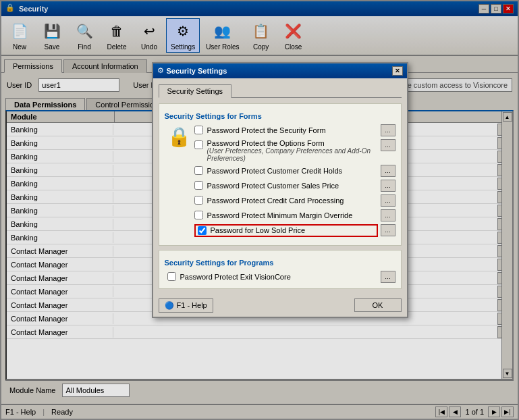  I want to click on modal-help-btn: 🔵 F1 - Help, so click(186, 305).